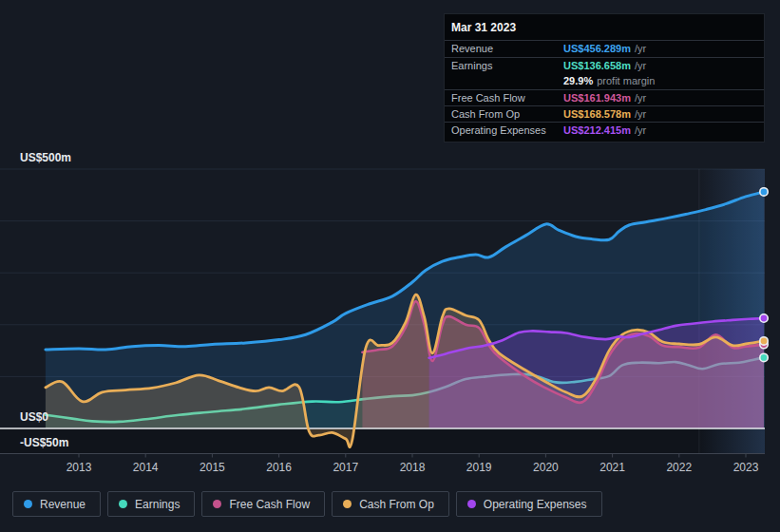 Image resolution: width=780 pixels, height=532 pixels. I want to click on tooltip-row-earnings: Earnings US$136.658m /yr, so click(604, 65).